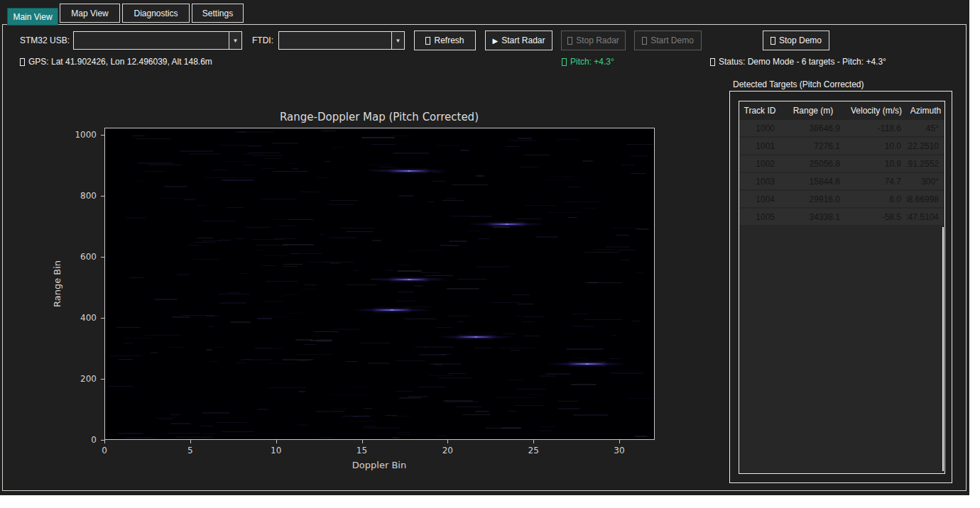  Describe the element at coordinates (876, 199) in the screenshot. I see `table-cell: 6.0` at that location.